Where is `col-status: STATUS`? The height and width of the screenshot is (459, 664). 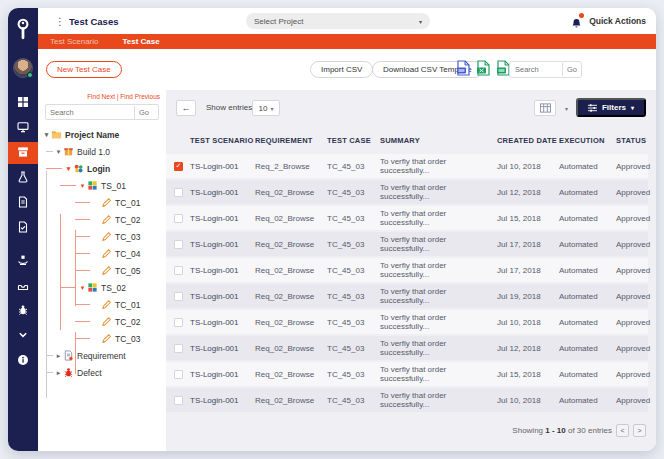 col-status: STATUS is located at coordinates (631, 140).